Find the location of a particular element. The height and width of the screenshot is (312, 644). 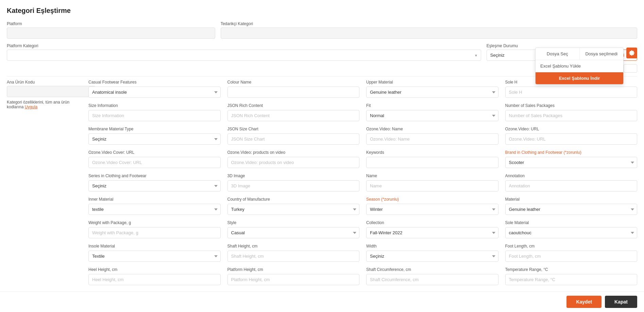

season-label: Season (*zorunlu) is located at coordinates (433, 199).